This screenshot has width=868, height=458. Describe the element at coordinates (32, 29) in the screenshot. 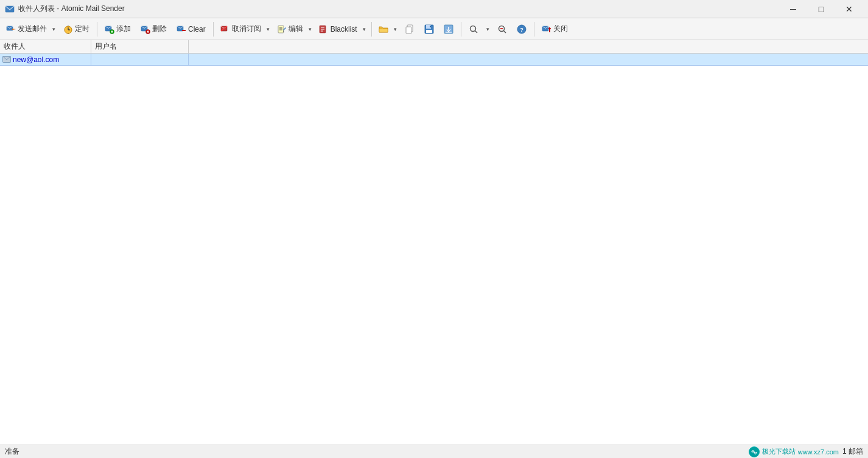

I see `send-email-label: 发送邮件` at that location.